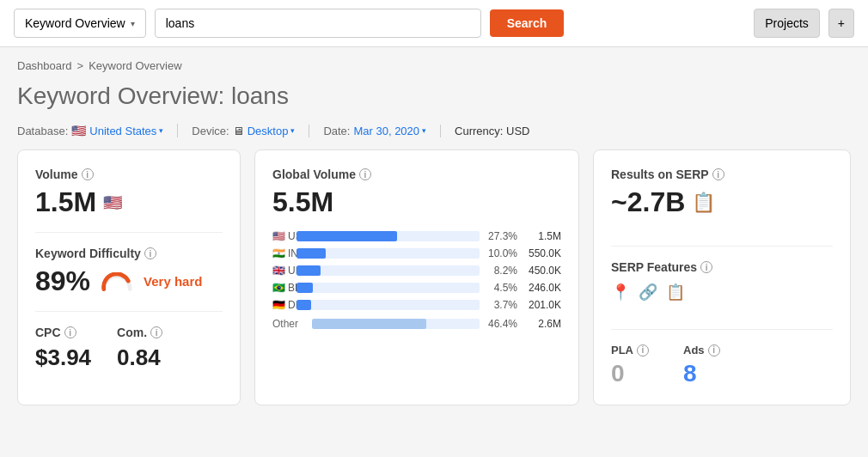  I want to click on other-pct: 46.4%, so click(501, 324).